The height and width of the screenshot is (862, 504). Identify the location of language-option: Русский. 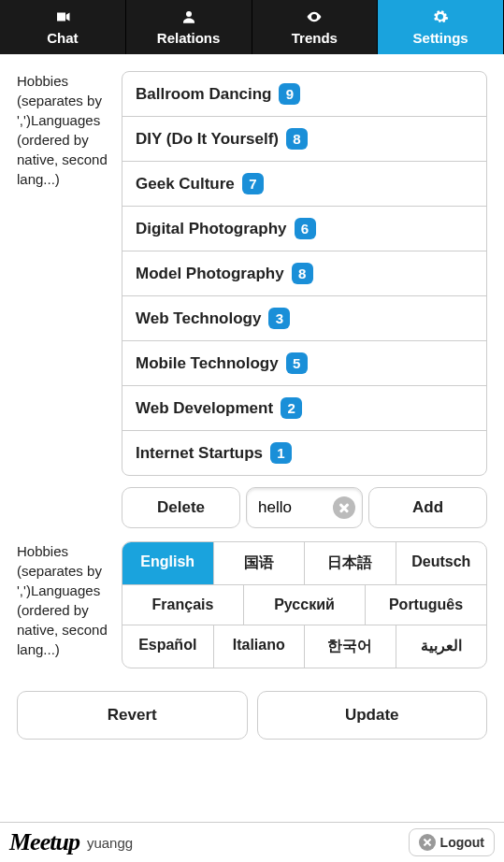
(305, 606).